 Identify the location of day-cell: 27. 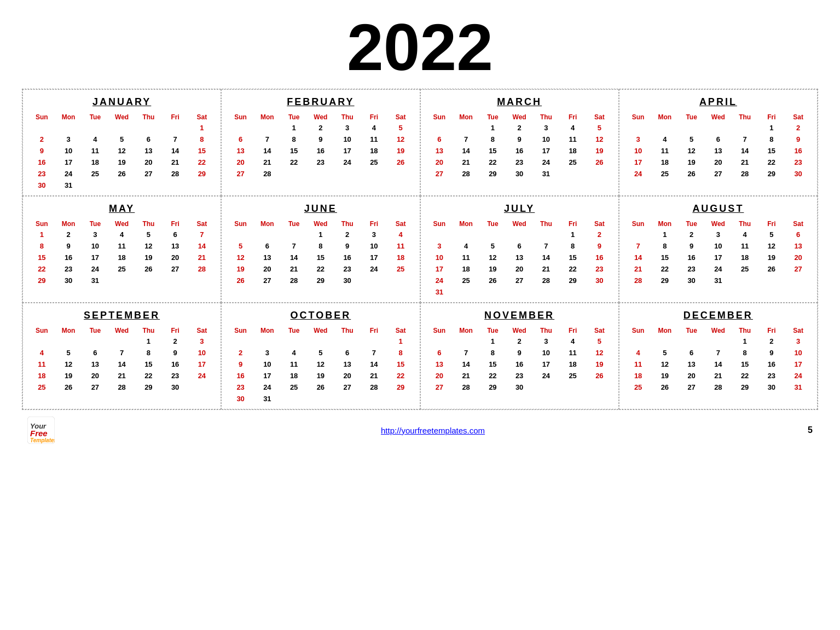
(267, 280).